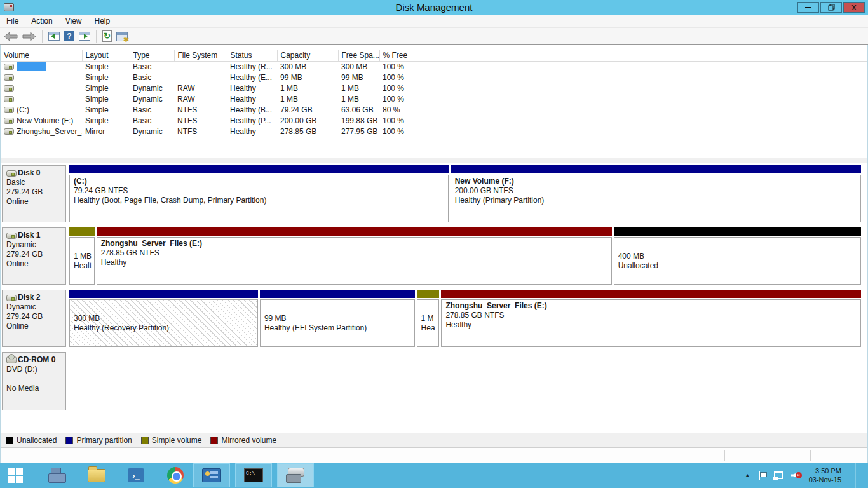  Describe the element at coordinates (259, 194) in the screenshot. I see `partition-c-drive: (C:) 79.24 GB NTFS Healthy (Boot, Page F…` at that location.